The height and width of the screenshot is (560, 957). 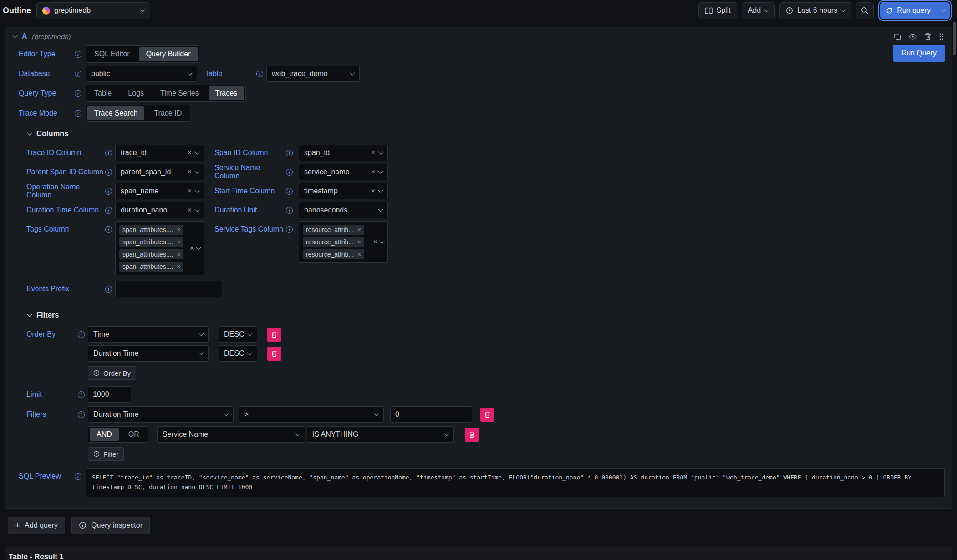 I want to click on parent-span-id-column-select: parent_span_id, so click(x=160, y=172).